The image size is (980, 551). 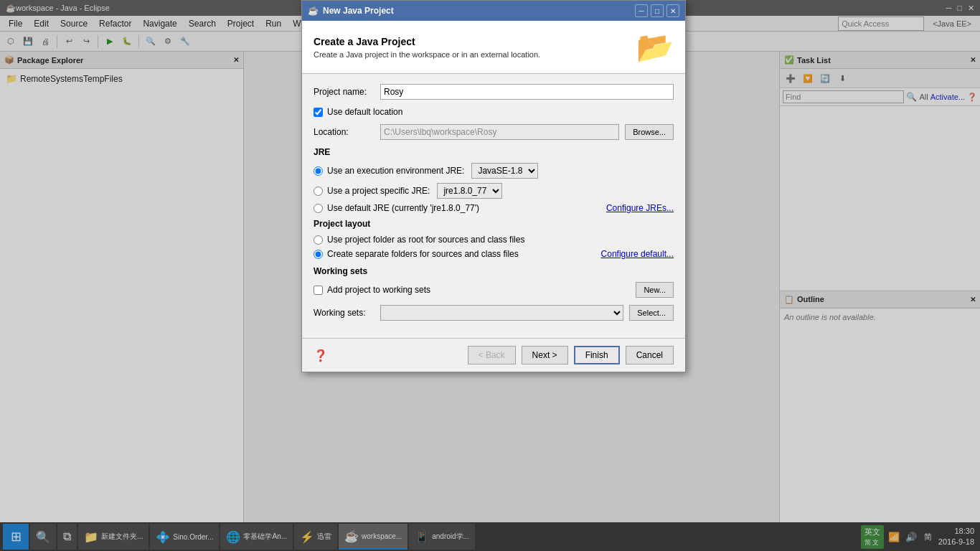 I want to click on dialog-window-controls: ─ □ ✕, so click(x=657, y=11).